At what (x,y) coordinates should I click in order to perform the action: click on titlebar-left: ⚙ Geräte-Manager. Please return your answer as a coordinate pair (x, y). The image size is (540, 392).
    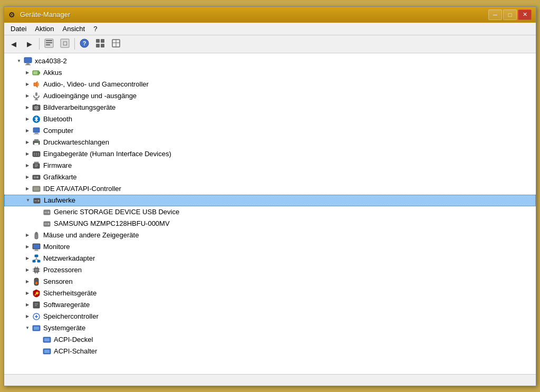
    Looking at the image, I should click on (39, 15).